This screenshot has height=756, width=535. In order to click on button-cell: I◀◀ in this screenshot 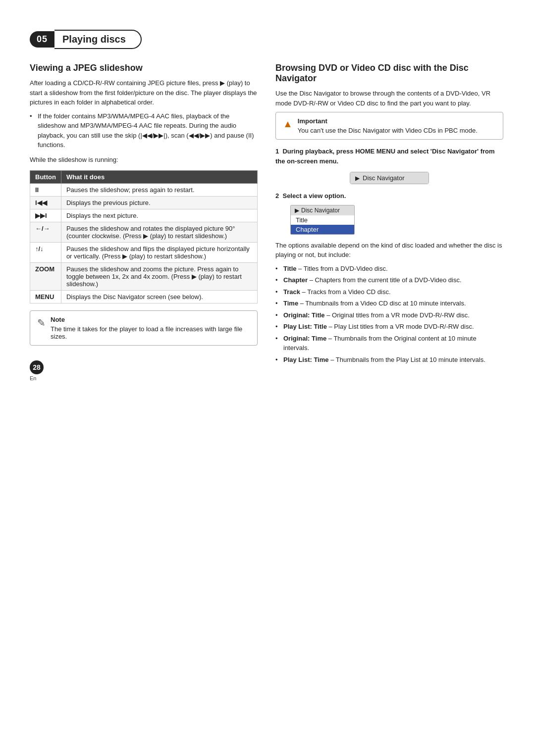, I will do `click(46, 203)`.